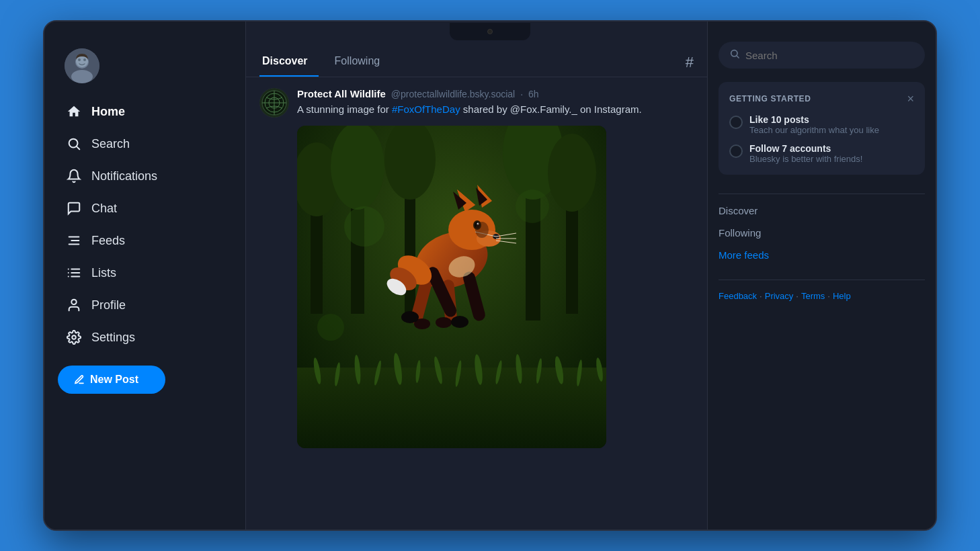 The image size is (980, 551). Describe the element at coordinates (274, 103) in the screenshot. I see `post-avatar` at that location.